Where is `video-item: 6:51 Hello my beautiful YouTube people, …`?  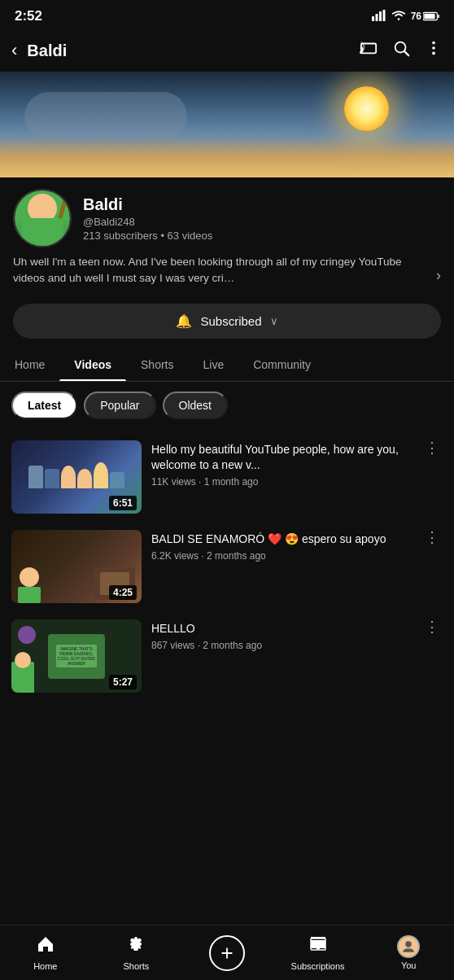 video-item: 6:51 Hello my beautiful YouTube people, … is located at coordinates (227, 477).